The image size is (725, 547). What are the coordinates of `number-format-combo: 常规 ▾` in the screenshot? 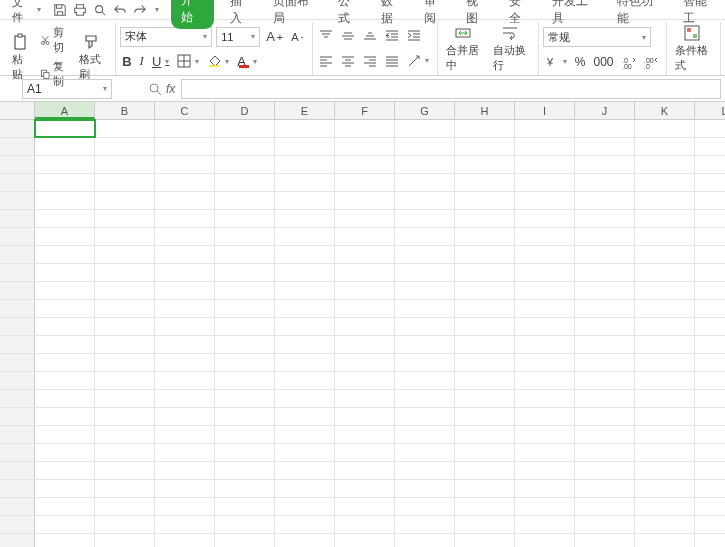 It's located at (597, 37).